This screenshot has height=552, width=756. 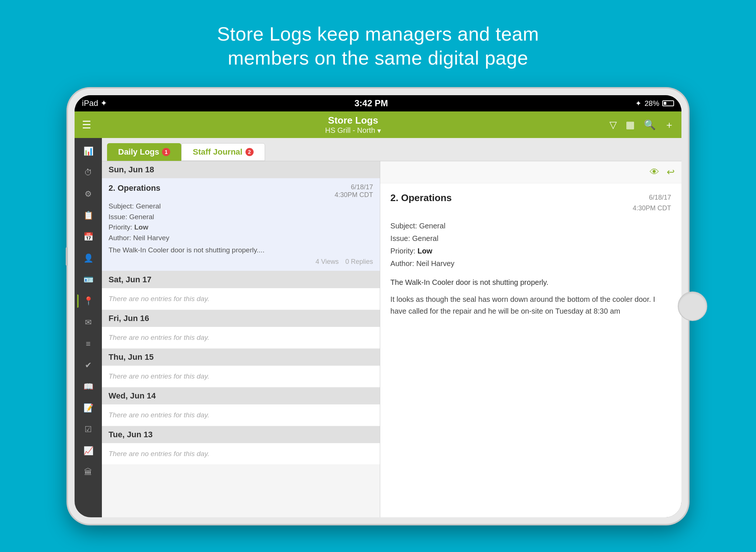 I want to click on check-square-icon: ☑, so click(x=88, y=429).